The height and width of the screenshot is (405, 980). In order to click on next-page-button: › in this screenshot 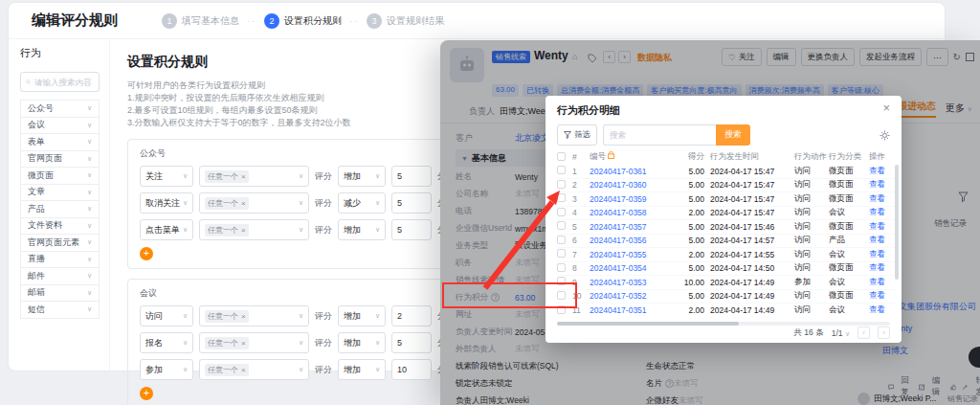, I will do `click(884, 333)`.